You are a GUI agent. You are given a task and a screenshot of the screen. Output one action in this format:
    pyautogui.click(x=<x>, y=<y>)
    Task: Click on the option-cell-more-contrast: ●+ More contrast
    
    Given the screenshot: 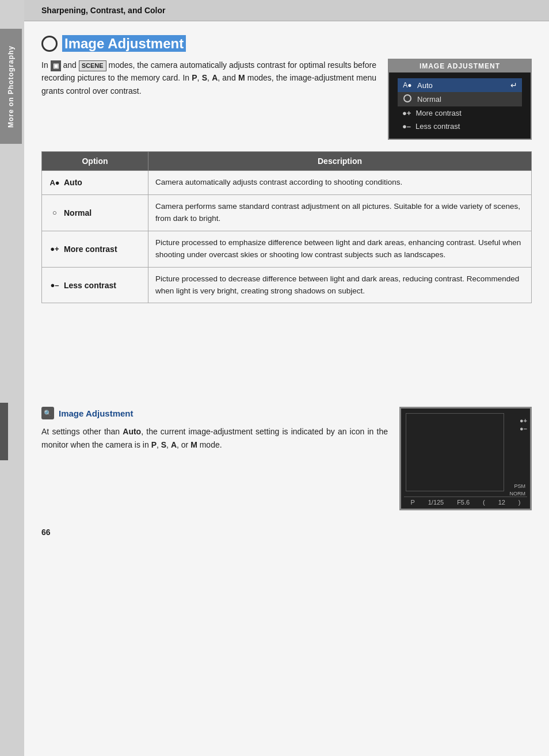 What is the action you would take?
    pyautogui.click(x=96, y=249)
    